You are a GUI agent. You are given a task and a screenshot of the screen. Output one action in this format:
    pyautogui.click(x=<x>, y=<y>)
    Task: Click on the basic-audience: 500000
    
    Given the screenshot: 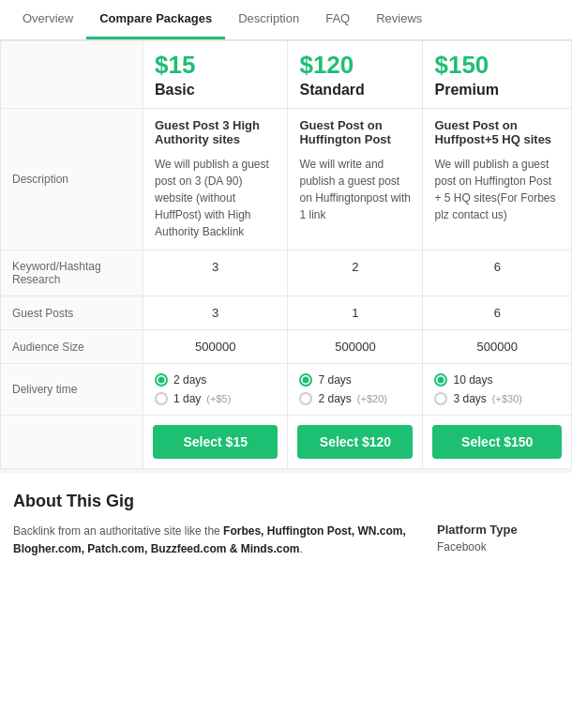 What is the action you would take?
    pyautogui.click(x=216, y=347)
    